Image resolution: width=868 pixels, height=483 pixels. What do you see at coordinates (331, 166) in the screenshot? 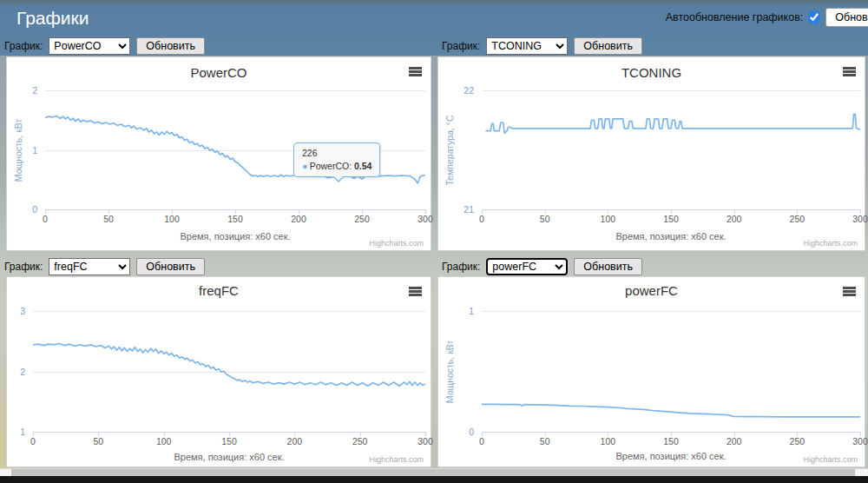
I see `tooltip-series-name: PowerCO:` at bounding box center [331, 166].